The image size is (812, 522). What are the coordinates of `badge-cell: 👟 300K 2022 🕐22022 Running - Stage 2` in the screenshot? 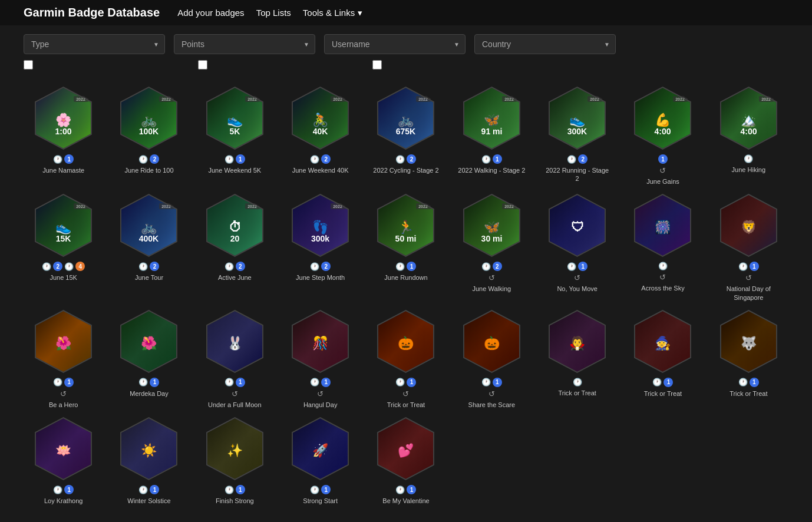 It's located at (577, 135).